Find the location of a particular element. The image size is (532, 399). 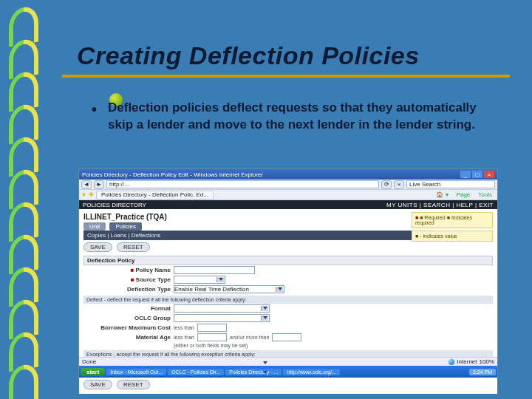

input-policy-name is located at coordinates (214, 270).